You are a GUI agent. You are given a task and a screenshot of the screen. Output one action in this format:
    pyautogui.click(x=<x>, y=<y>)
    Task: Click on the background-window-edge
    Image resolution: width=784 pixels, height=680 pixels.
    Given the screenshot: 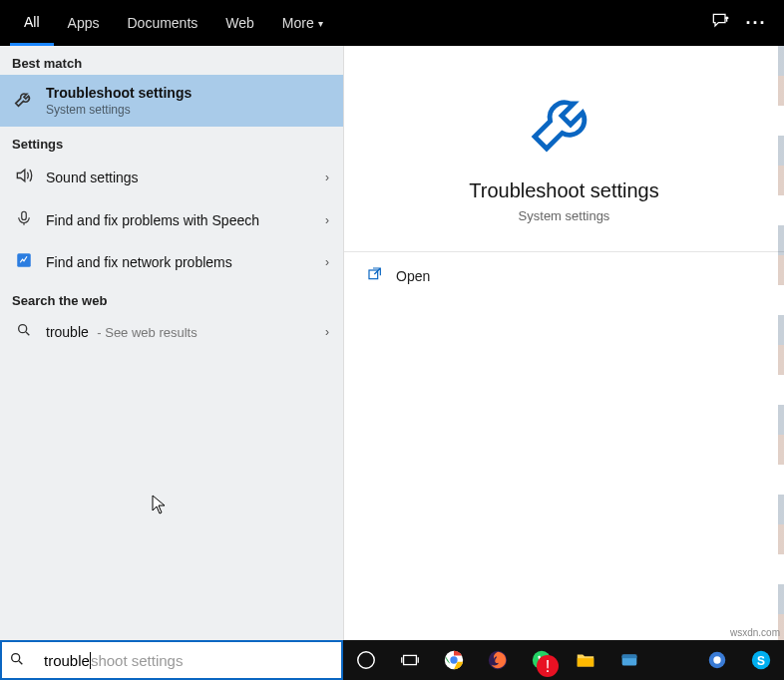 What is the action you would take?
    pyautogui.click(x=781, y=343)
    